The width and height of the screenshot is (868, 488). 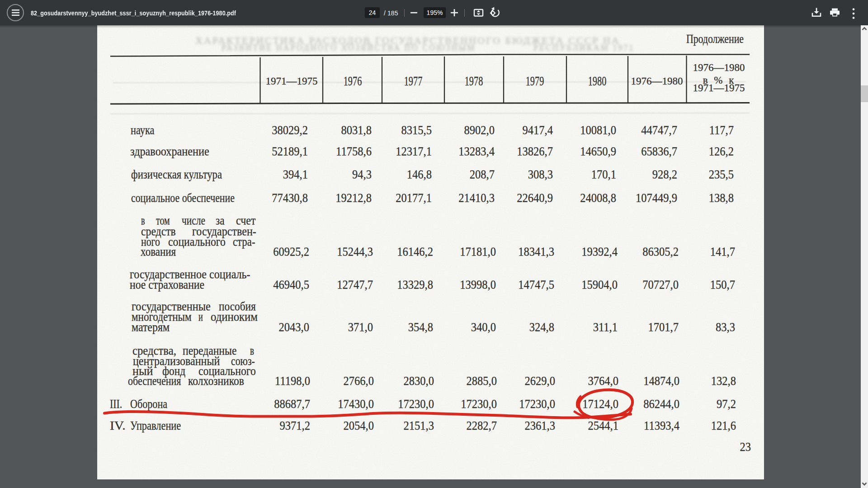 I want to click on svg-text: одиноким, so click(x=234, y=317).